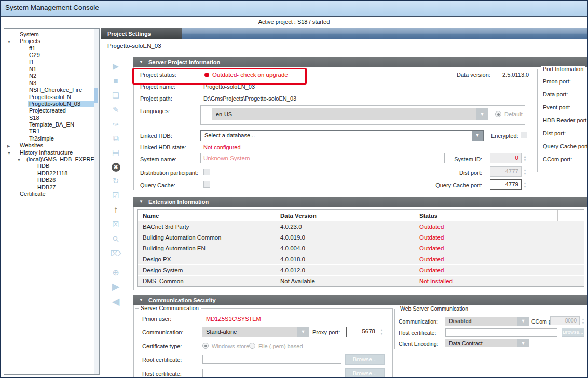 The height and width of the screenshot is (378, 588). I want to click on section-header-communication-security: ▼ Communication Security, so click(361, 300).